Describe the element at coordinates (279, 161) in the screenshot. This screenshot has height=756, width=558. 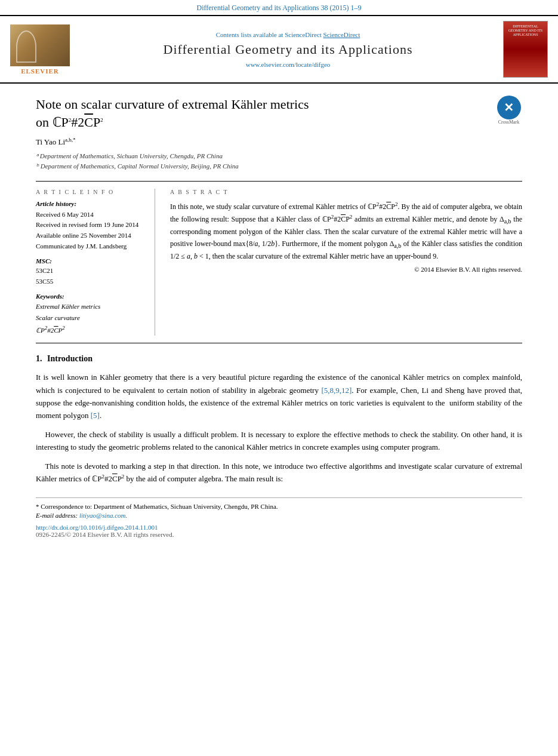
I see `affiliations: ᵃ Department of Mathematics, Sichuan Uni…` at that location.